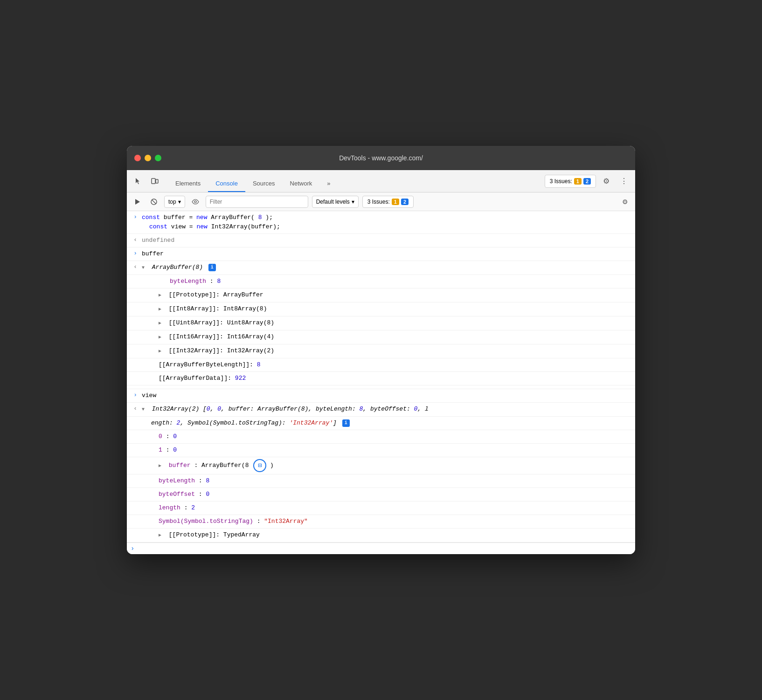  What do you see at coordinates (388, 466) in the screenshot?
I see `line-content: ▶ buffer : ArrayBuffer(8 ⊟ )` at bounding box center [388, 466].